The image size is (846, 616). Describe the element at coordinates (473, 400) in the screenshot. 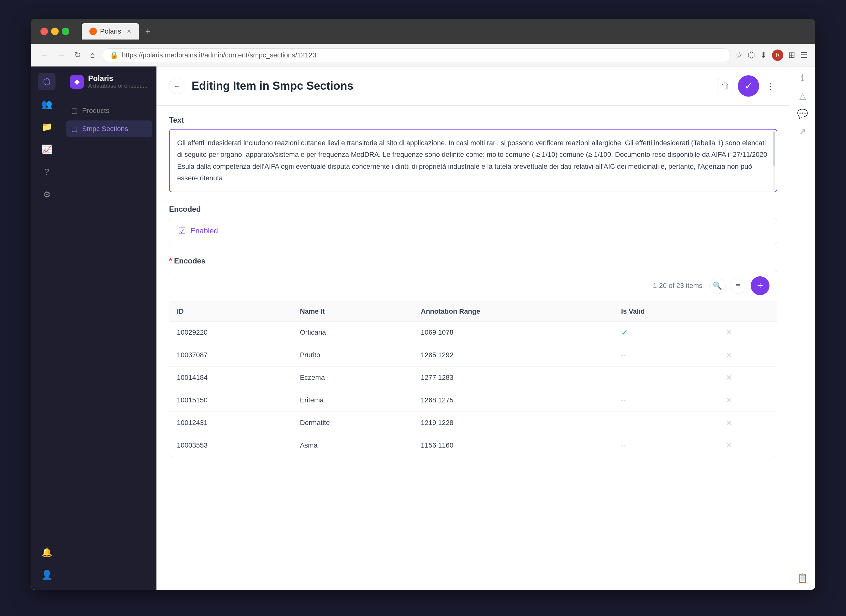

I see `table-row: 10015150 Eritema 1268 1275 -- ✕` at that location.